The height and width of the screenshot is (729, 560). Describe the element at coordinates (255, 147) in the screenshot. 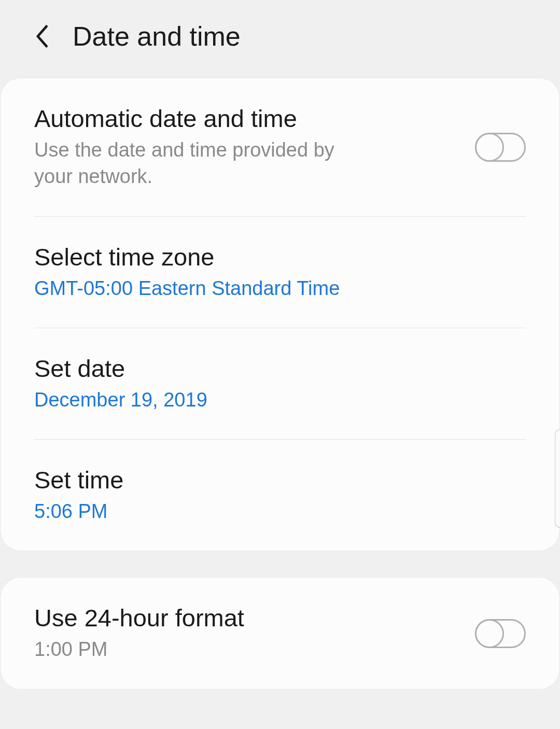

I see `row-content: Automatic date and time Use the date and…` at that location.